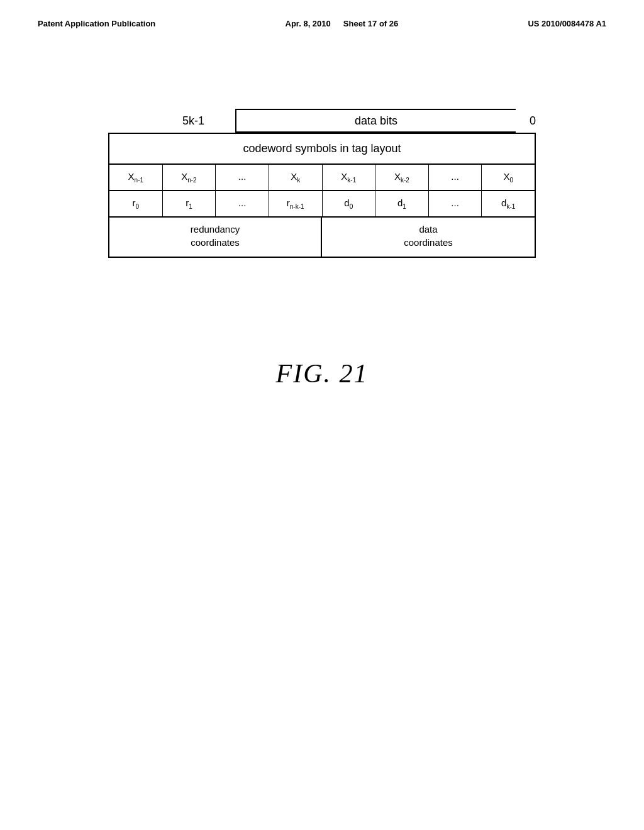 The height and width of the screenshot is (830, 644). Describe the element at coordinates (533, 121) in the screenshot. I see `label-zero: 0` at that location.